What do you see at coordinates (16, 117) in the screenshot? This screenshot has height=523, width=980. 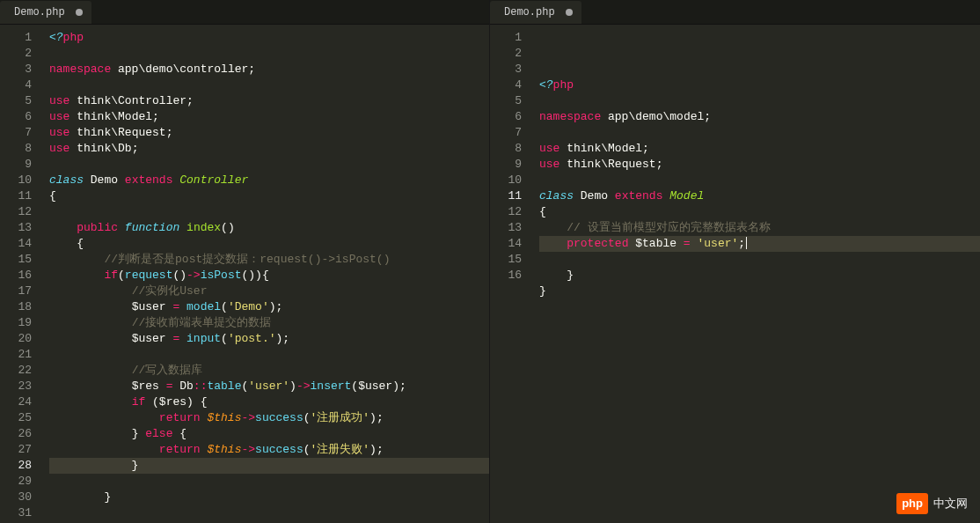 I see `line-number: 6` at bounding box center [16, 117].